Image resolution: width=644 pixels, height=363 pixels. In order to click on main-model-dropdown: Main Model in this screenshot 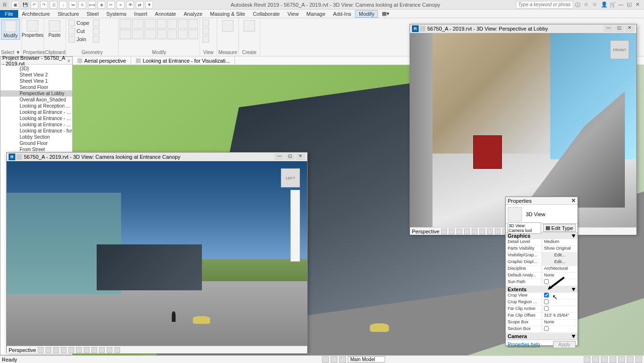, I will do `click(366, 360)`.